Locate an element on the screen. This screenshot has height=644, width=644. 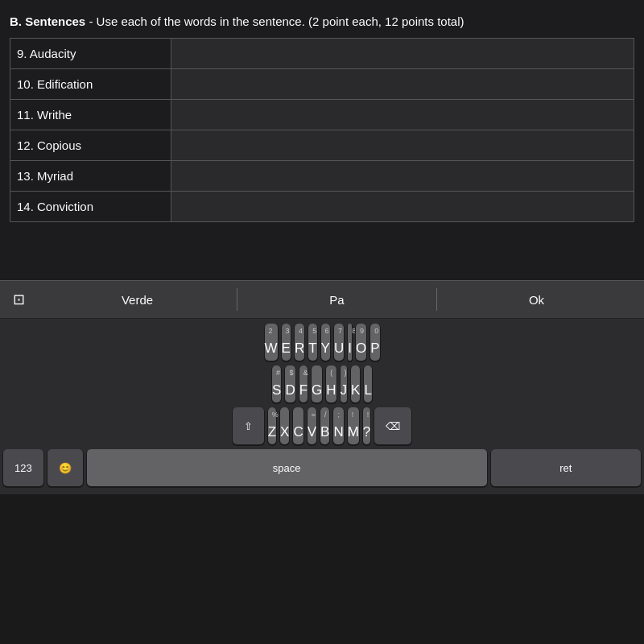
keyboard-key-H: (H is located at coordinates (331, 384).